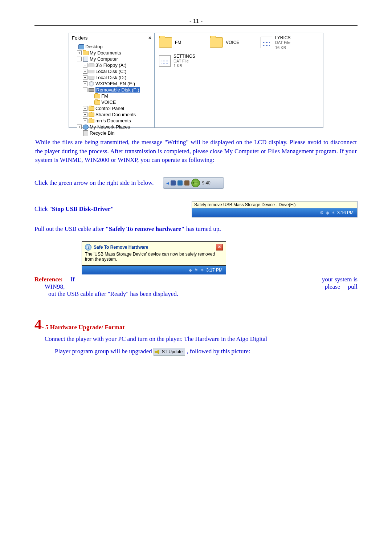 The image size is (392, 554). I want to click on tree-row: +Control Panel, so click(113, 108).